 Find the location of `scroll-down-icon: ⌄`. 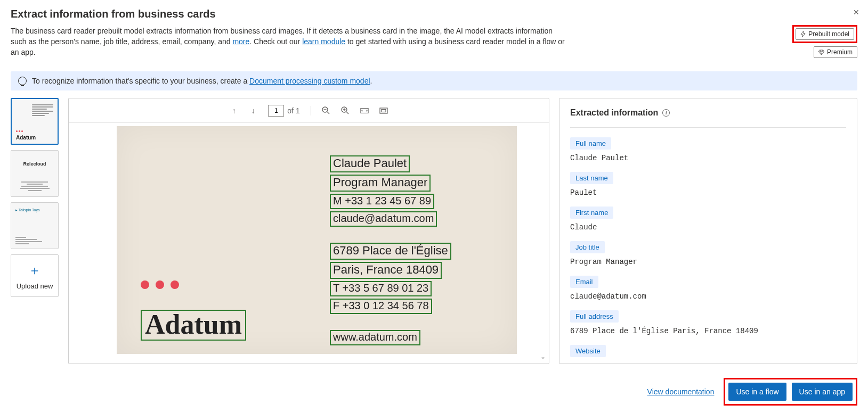

scroll-down-icon: ⌄ is located at coordinates (543, 357).